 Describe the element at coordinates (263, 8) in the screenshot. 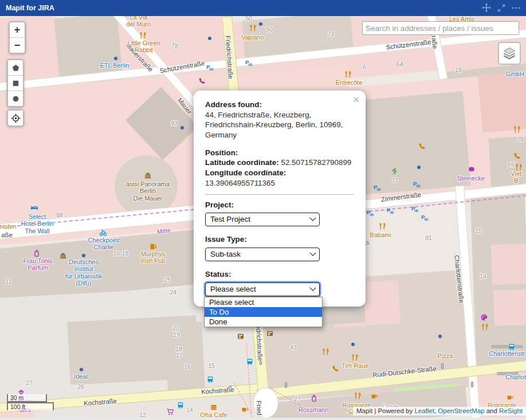

I see `app-titlebar: Mapit for JIRA` at that location.